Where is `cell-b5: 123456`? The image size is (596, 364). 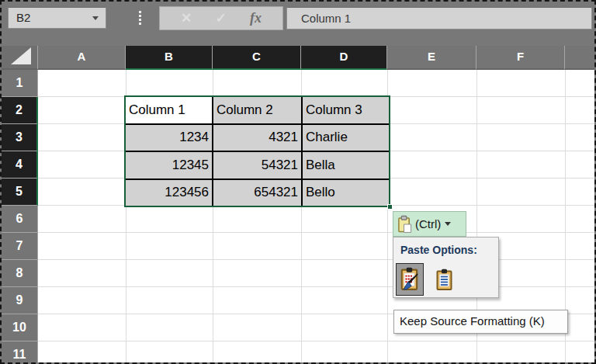
cell-b5: 123456 is located at coordinates (169, 193).